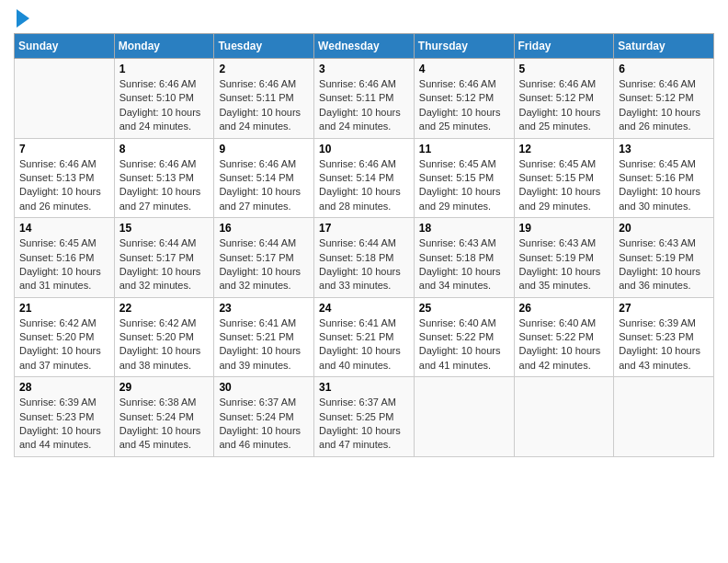 The width and height of the screenshot is (728, 563). What do you see at coordinates (364, 99) in the screenshot?
I see `calendar-week-row: 1Sunrise: 6:46 AMSunset: 5:10 PMDaylight…` at bounding box center [364, 99].